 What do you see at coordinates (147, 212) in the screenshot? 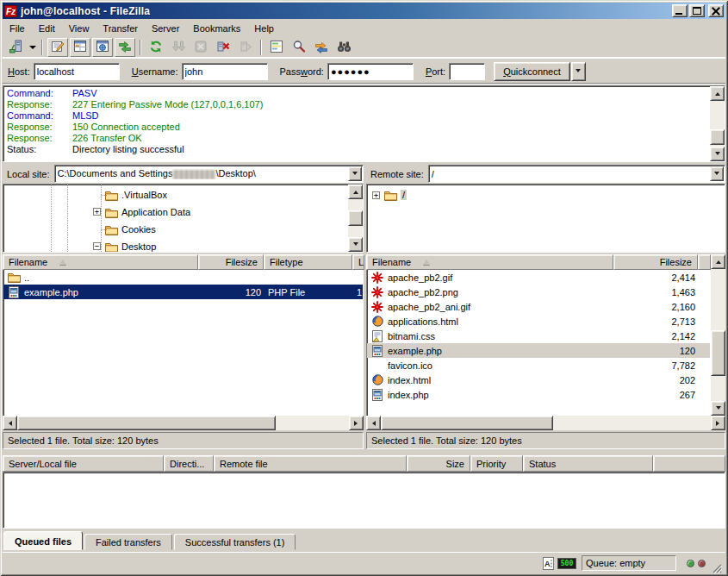
I see `tree-item-application-data: Application Data` at bounding box center [147, 212].